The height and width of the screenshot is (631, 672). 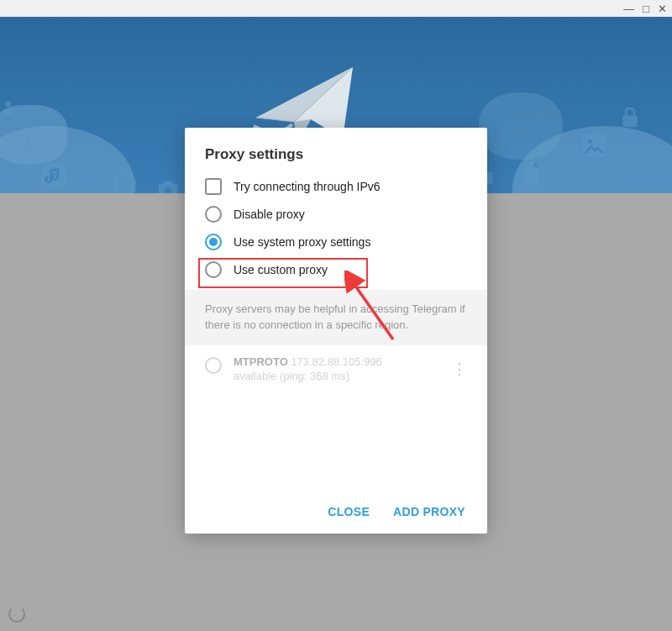 I want to click on proxy-list: MTPROTO 173.82.88.105:996 available (pin…, so click(x=336, y=367).